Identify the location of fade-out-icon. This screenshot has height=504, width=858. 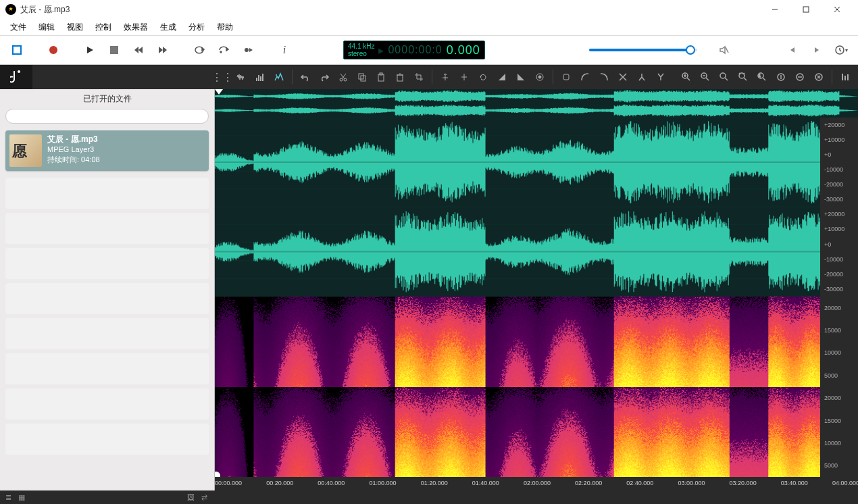
(521, 77).